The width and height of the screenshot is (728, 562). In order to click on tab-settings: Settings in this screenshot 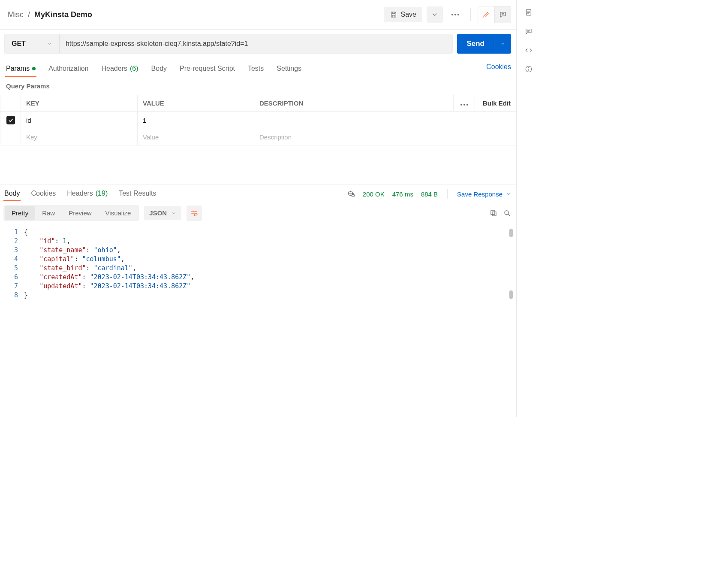, I will do `click(289, 69)`.